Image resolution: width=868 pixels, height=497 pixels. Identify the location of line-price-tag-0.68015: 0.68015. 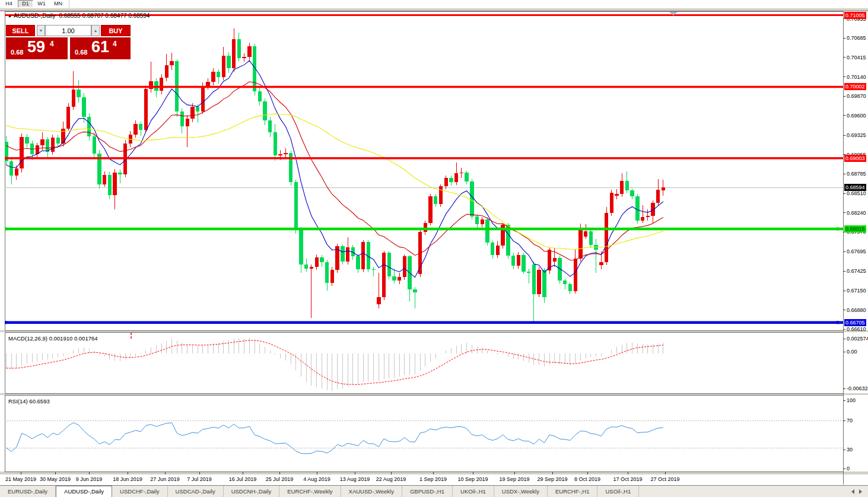
(856, 229).